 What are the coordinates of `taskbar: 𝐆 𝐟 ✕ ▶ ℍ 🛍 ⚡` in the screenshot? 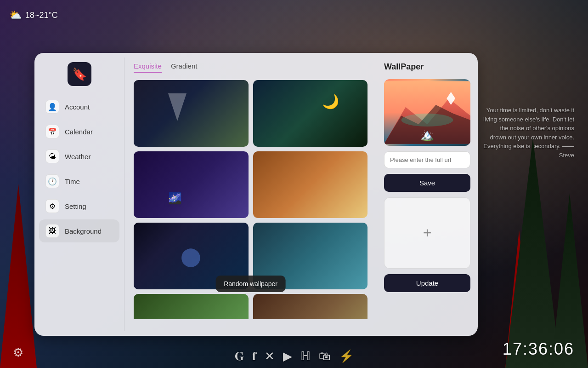 It's located at (294, 356).